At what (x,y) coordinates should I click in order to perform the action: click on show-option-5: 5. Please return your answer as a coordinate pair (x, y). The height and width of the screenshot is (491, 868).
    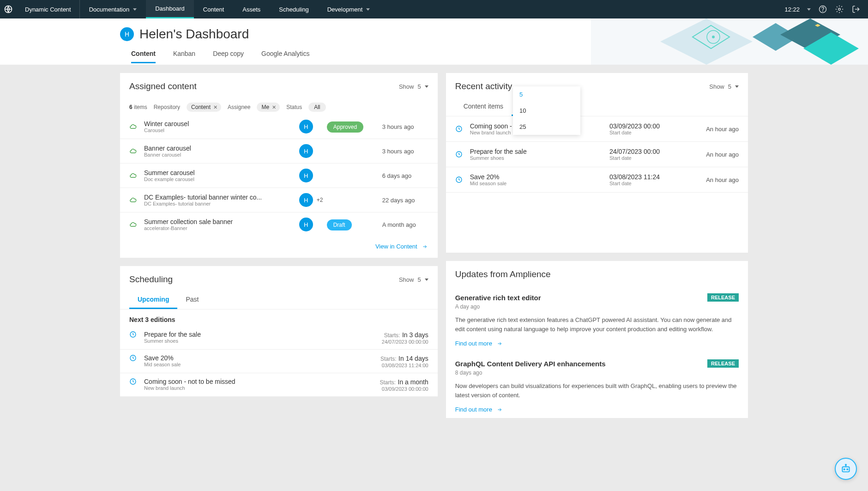
    Looking at the image, I should click on (547, 94).